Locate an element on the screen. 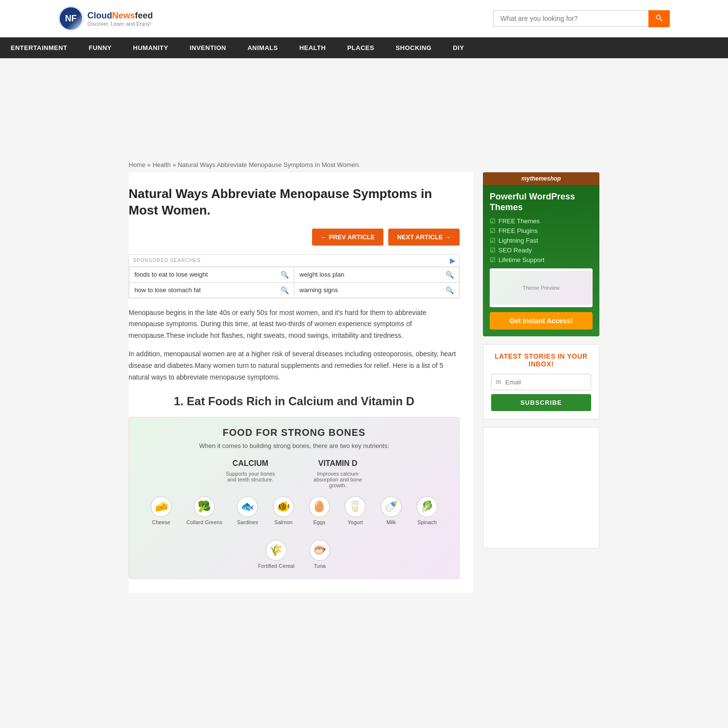 This screenshot has width=728, height=728. search-icon is located at coordinates (659, 18).